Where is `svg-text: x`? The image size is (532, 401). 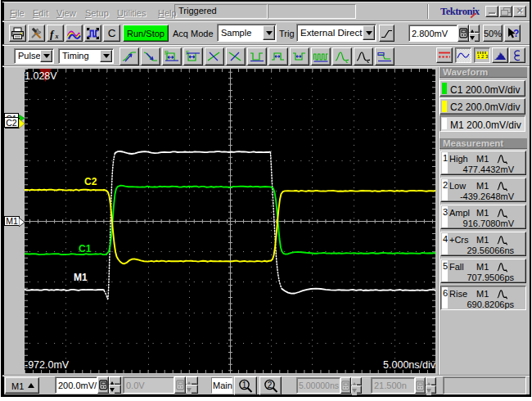
svg-text: x is located at coordinates (57, 36).